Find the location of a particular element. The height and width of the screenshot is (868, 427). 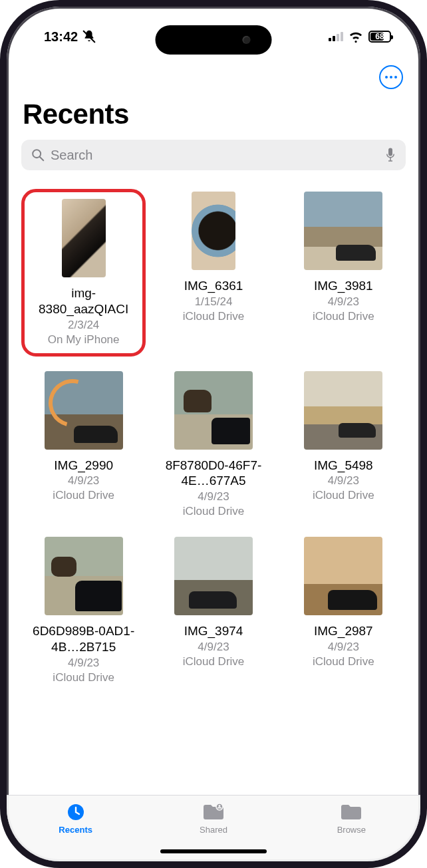

tab-label: Browse is located at coordinates (351, 830).